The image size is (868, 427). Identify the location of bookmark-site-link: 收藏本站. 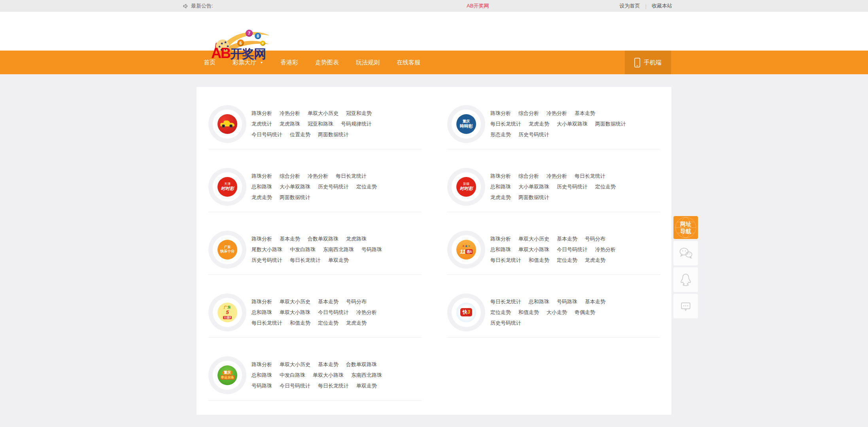
(662, 6).